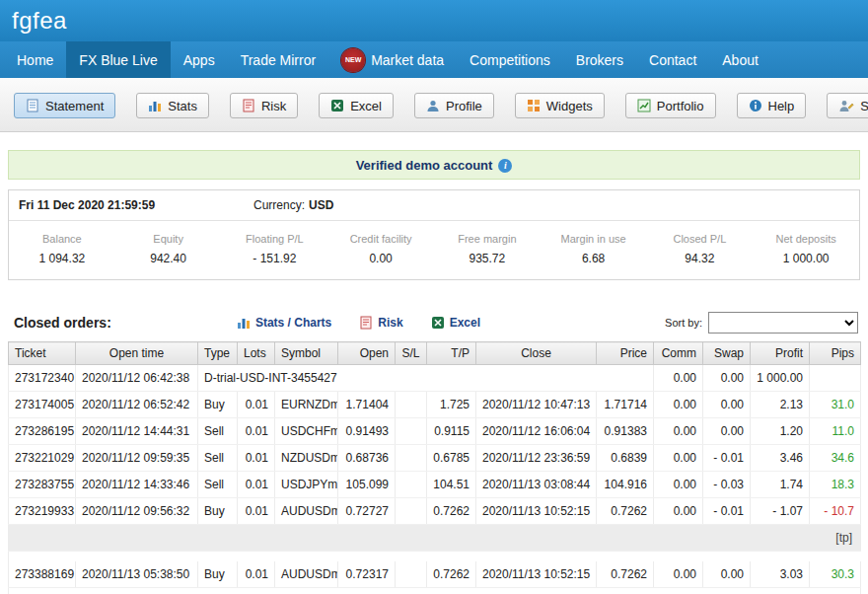 This screenshot has height=594, width=868. Describe the element at coordinates (456, 323) in the screenshot. I see `excel-link: Excel` at that location.